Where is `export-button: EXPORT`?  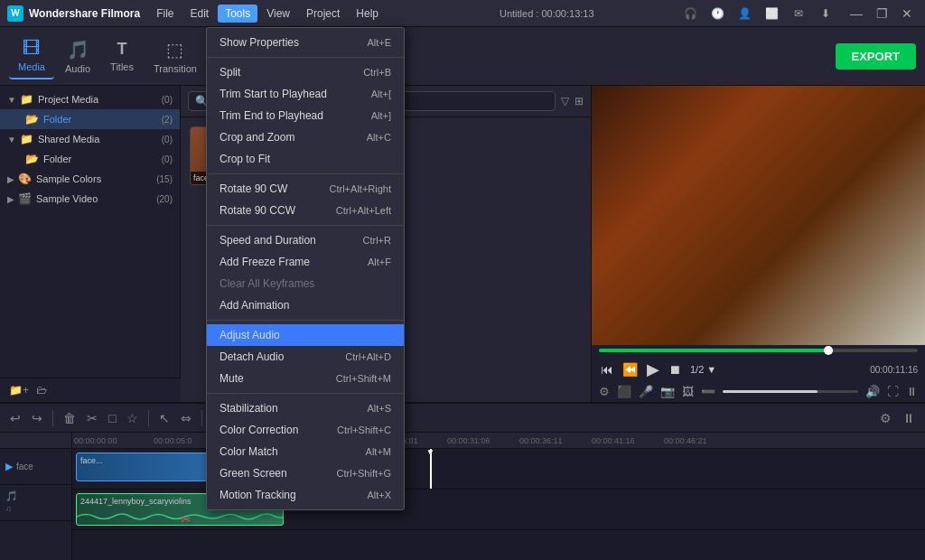
export-button: EXPORT is located at coordinates (876, 56).